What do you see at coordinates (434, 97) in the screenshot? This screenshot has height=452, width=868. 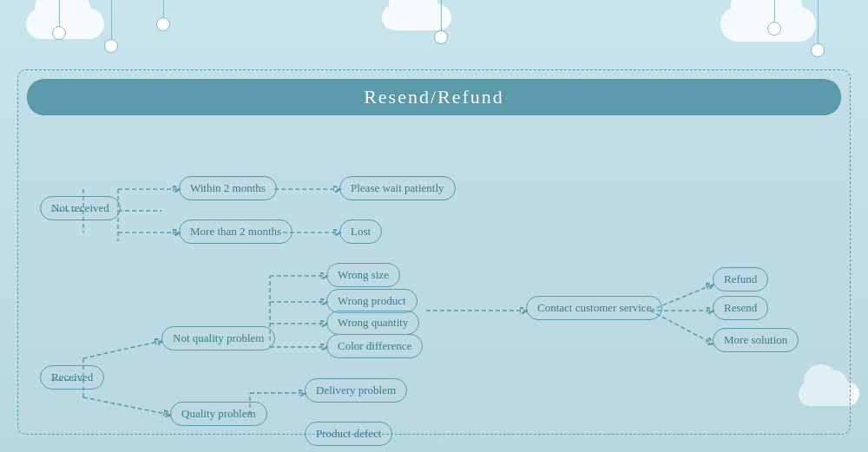 I see `title-bar: Resend/Refund` at bounding box center [434, 97].